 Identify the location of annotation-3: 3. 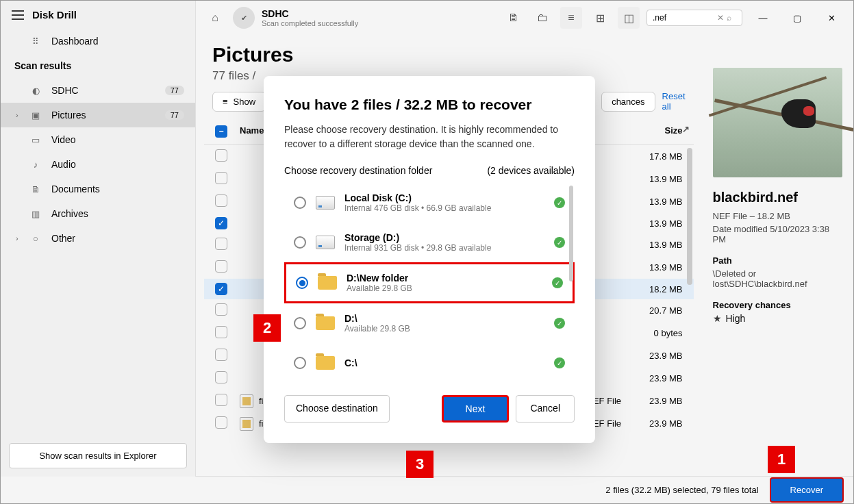
(420, 464).